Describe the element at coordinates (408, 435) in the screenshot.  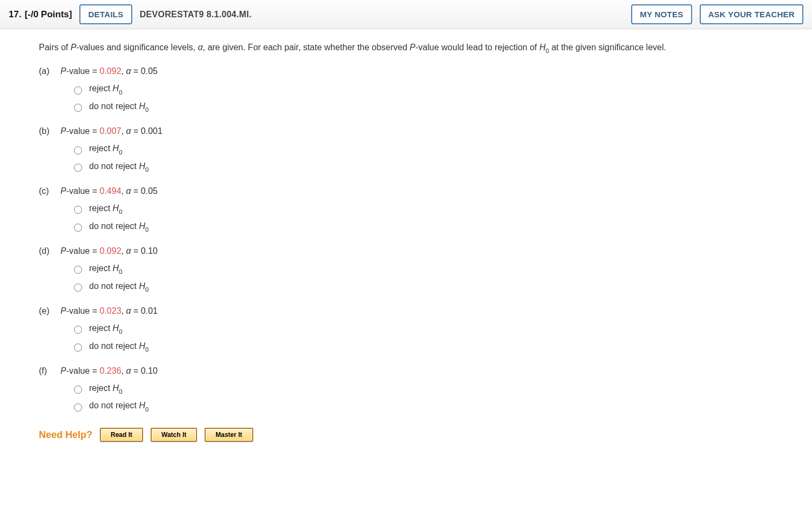
I see `need-help-row: Need Help? Read It Watch It Master It` at that location.